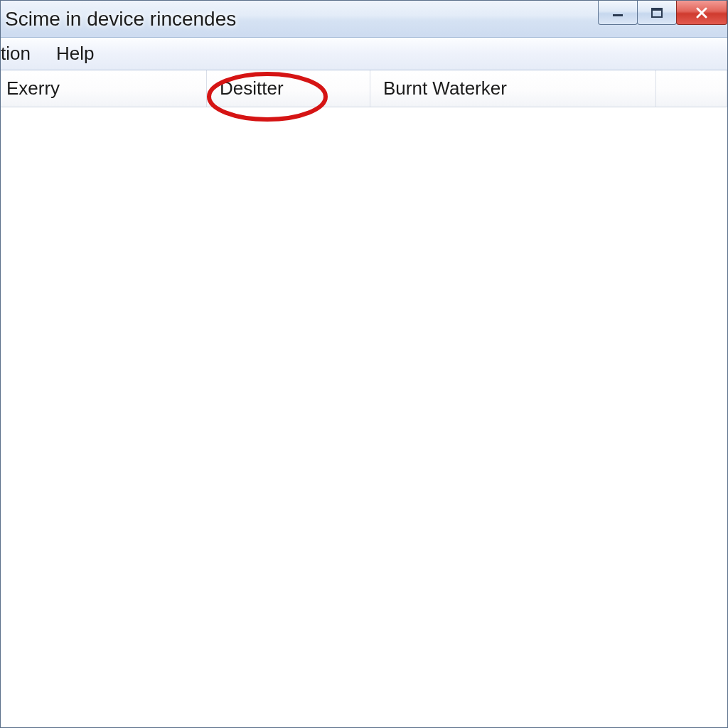  What do you see at coordinates (289, 88) in the screenshot?
I see `column-header-desitter: Desitter` at bounding box center [289, 88].